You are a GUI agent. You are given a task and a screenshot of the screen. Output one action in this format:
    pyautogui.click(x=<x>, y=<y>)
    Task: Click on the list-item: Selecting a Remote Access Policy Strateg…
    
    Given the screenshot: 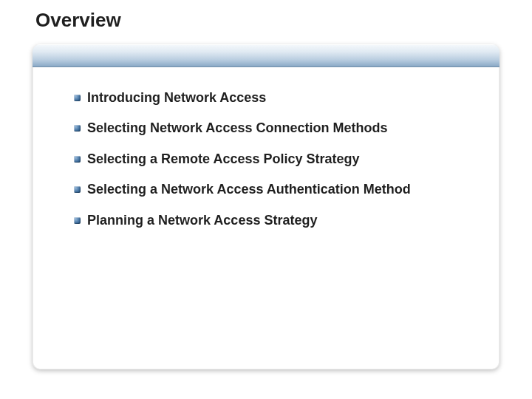 What is the action you would take?
    pyautogui.click(x=276, y=160)
    